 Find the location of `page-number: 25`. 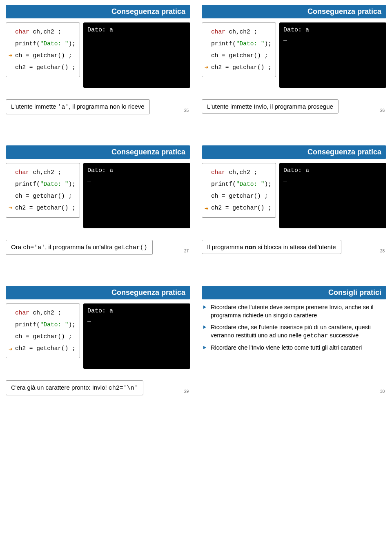

page-number: 25 is located at coordinates (186, 110).